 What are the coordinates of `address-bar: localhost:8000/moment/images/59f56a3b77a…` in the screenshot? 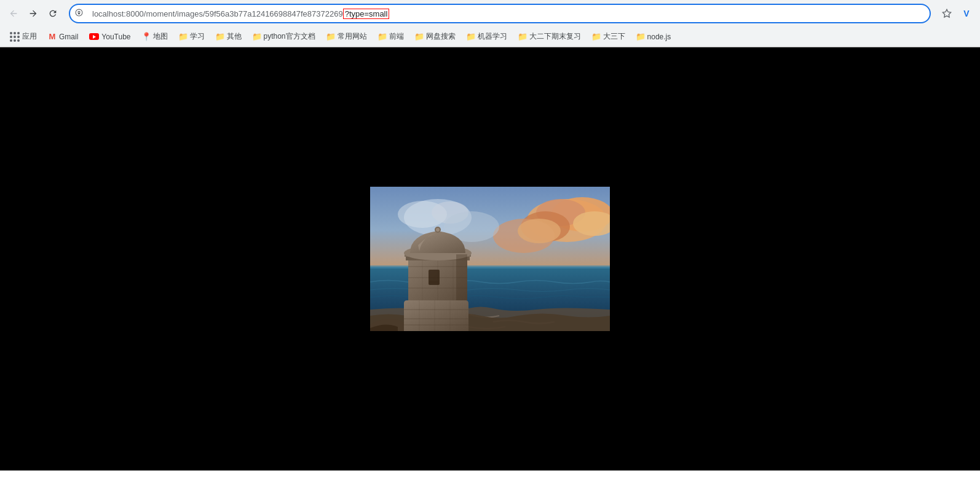 It's located at (500, 14).